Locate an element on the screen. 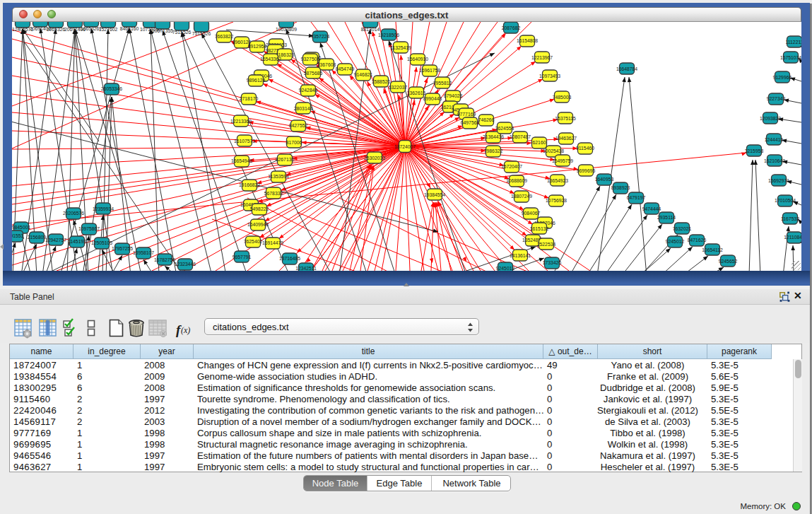 The width and height of the screenshot is (812, 514). svg-text: 20206576 is located at coordinates (73, 214).